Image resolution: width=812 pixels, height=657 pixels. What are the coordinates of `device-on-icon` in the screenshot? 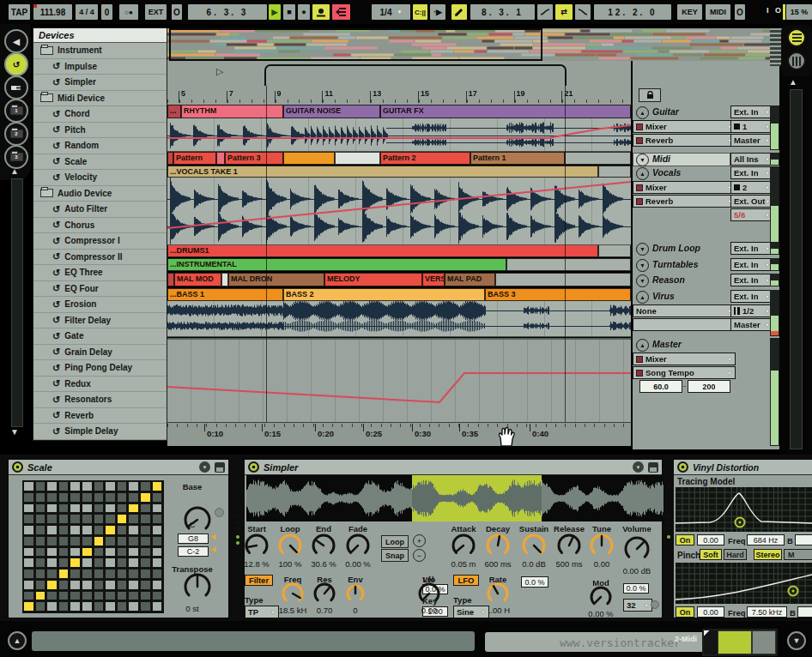 It's located at (17, 467).